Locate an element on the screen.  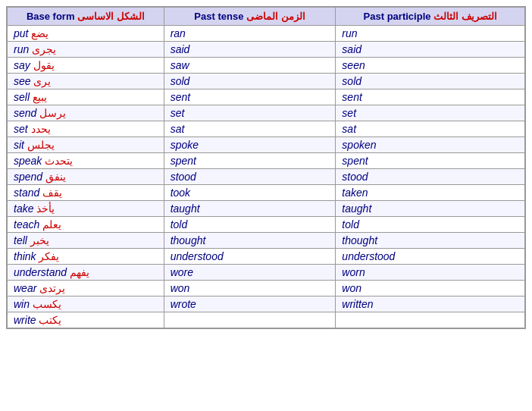
header-base-ar: الشكل الاساسى is located at coordinates (111, 17).